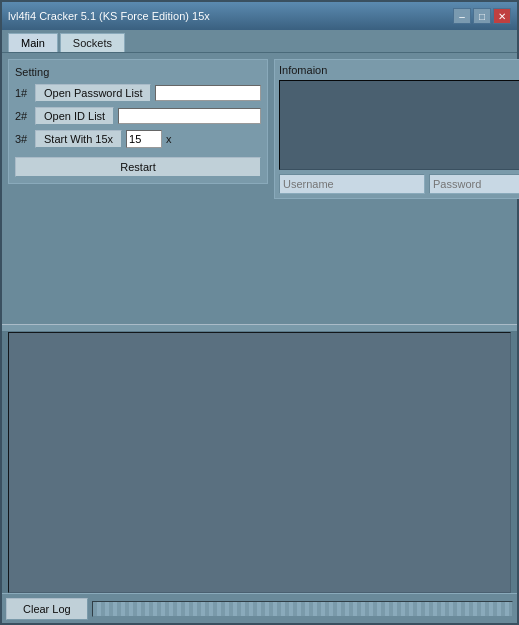 This screenshot has width=519, height=625. What do you see at coordinates (23, 93) in the screenshot?
I see `row1-num: 1#` at bounding box center [23, 93].